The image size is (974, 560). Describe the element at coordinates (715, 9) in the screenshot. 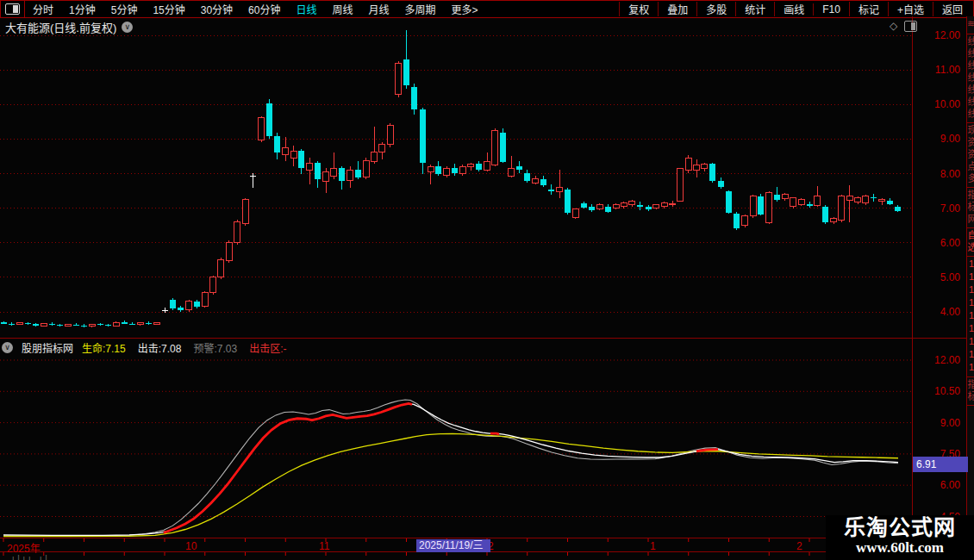

I see `action-button-多股: 多股` at that location.